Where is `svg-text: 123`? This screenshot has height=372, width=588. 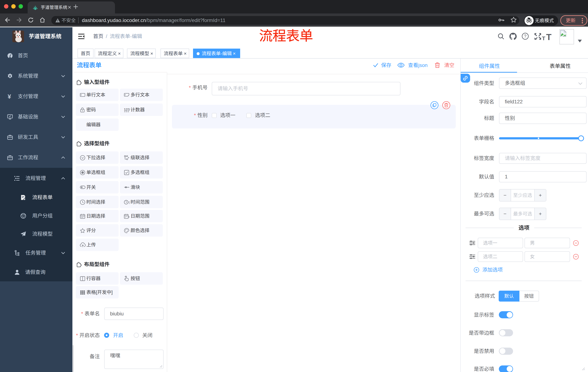 svg-text: 123 is located at coordinates (127, 109).